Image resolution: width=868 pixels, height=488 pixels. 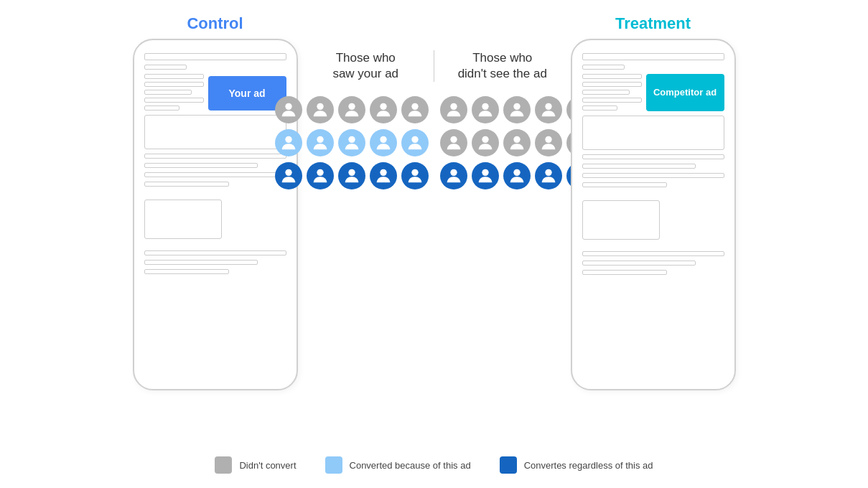 I want to click on people-row-darkblue, so click(x=434, y=176).